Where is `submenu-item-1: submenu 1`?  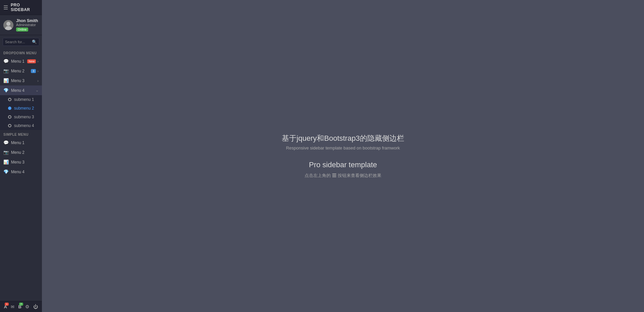 submenu-item-1: submenu 1 is located at coordinates (21, 100).